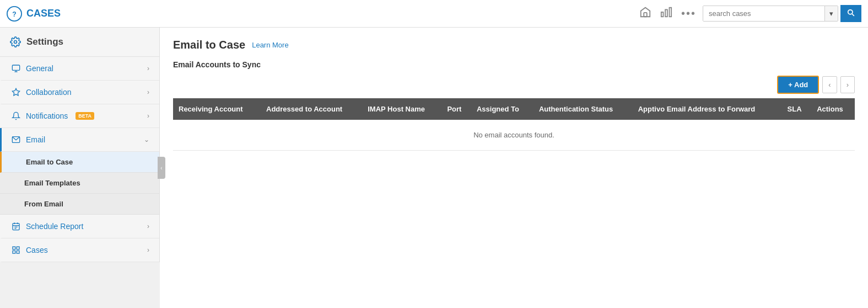 This screenshot has height=308, width=868. I want to click on settings-icon, so click(15, 42).